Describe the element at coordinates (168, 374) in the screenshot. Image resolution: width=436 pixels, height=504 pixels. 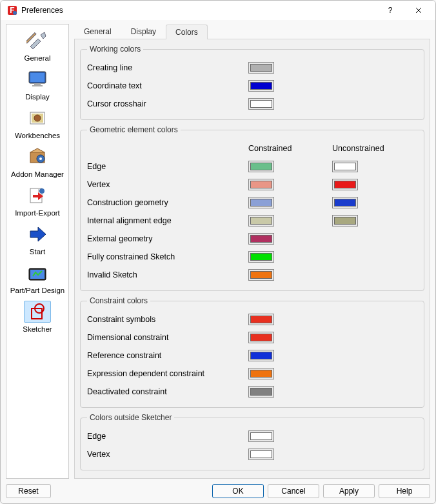
I see `label-expression-constraint: Expression dependent constraint` at that location.